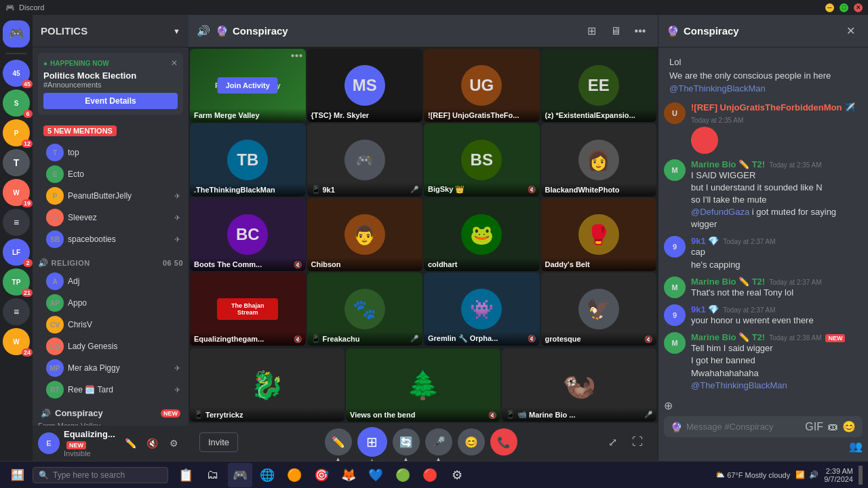 This screenshot has height=488, width=868. I want to click on grid-view-button: ⊞, so click(591, 31).